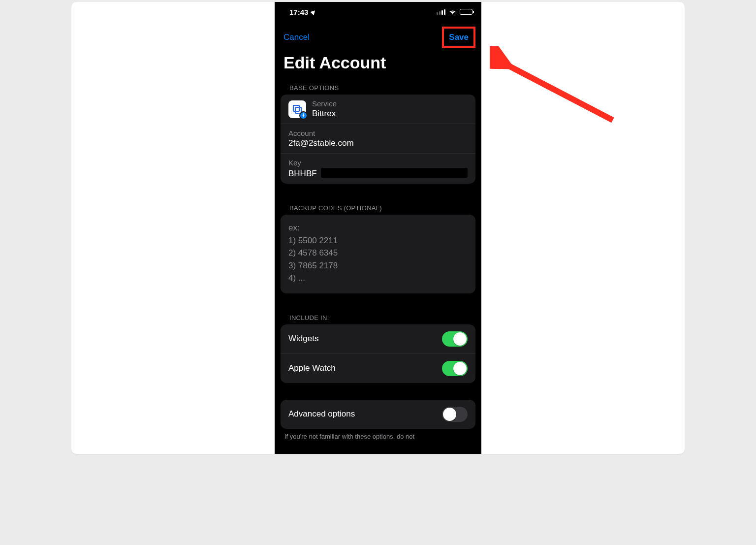 The width and height of the screenshot is (756, 545). What do you see at coordinates (378, 168) in the screenshot?
I see `key-row: Key BHHBF` at bounding box center [378, 168].